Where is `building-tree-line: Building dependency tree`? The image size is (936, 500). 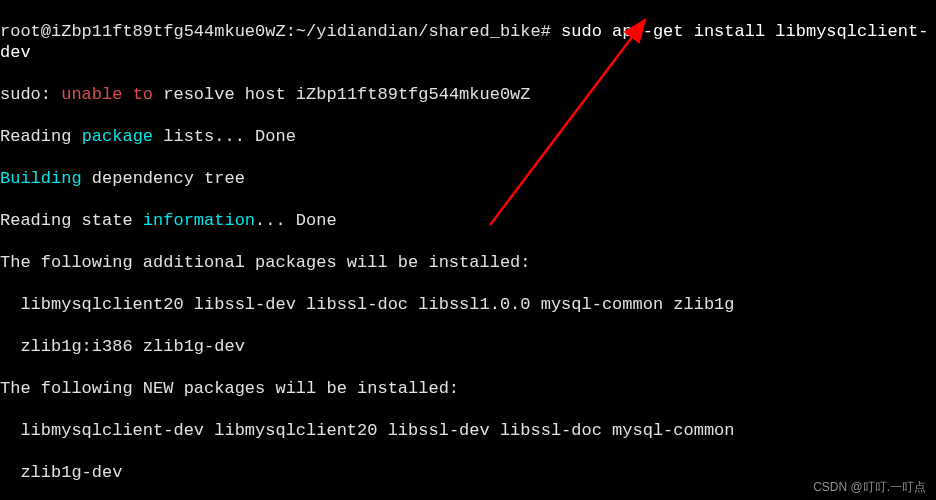
building-tree-line: Building dependency tree is located at coordinates (468, 178).